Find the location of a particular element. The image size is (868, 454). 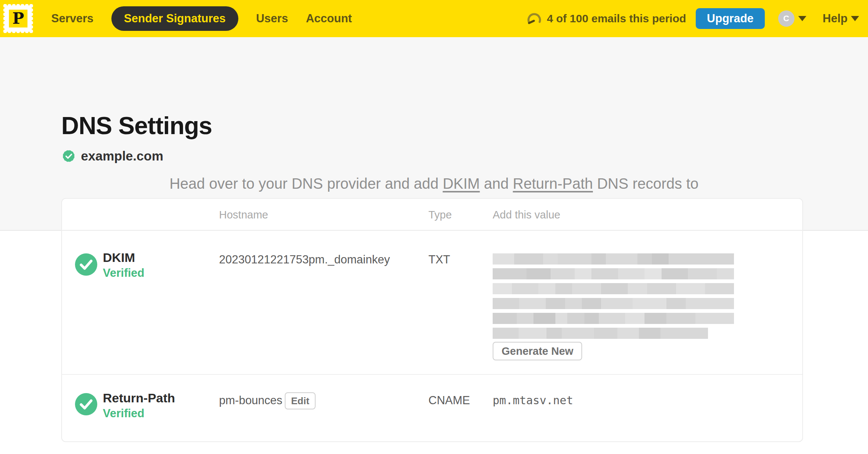

help-label: Help is located at coordinates (835, 19).